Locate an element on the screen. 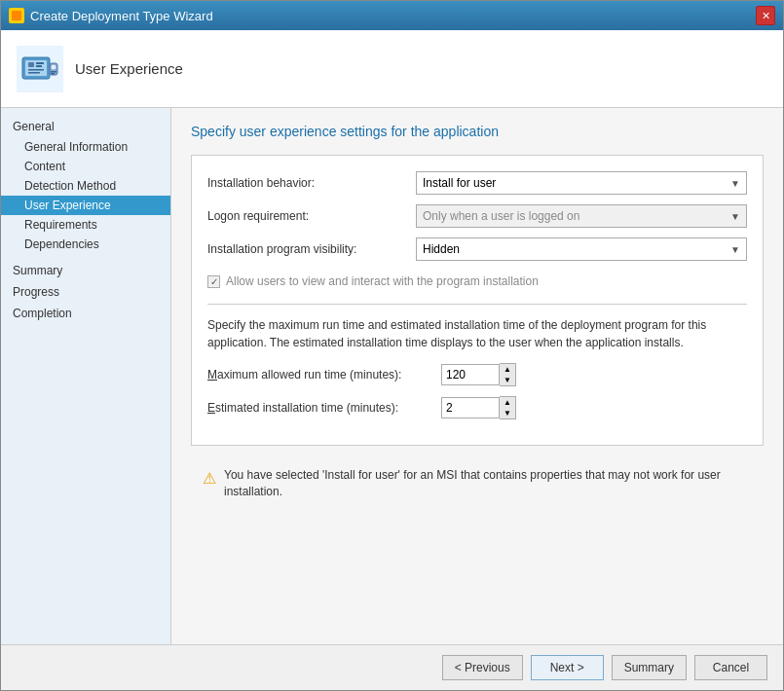 Image resolution: width=784 pixels, height=691 pixels. sidebar-item-requirements: Requirements is located at coordinates (86, 225).